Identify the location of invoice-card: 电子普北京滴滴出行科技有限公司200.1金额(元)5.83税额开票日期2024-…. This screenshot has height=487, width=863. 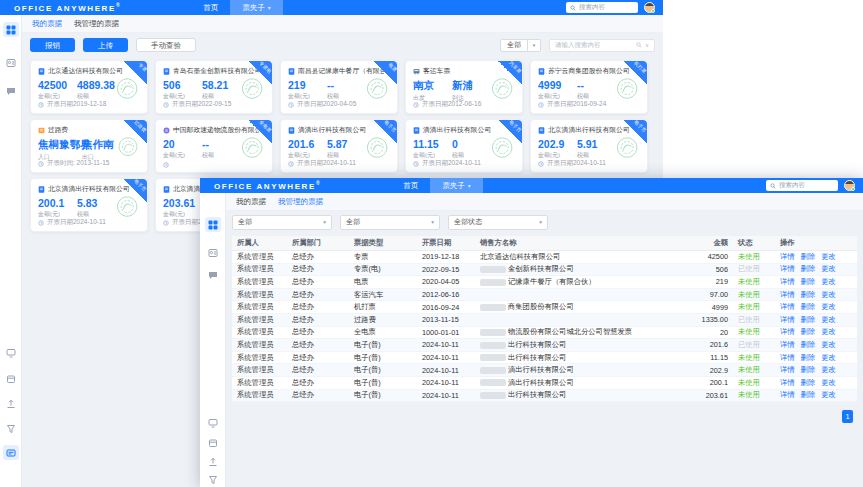
(89, 205).